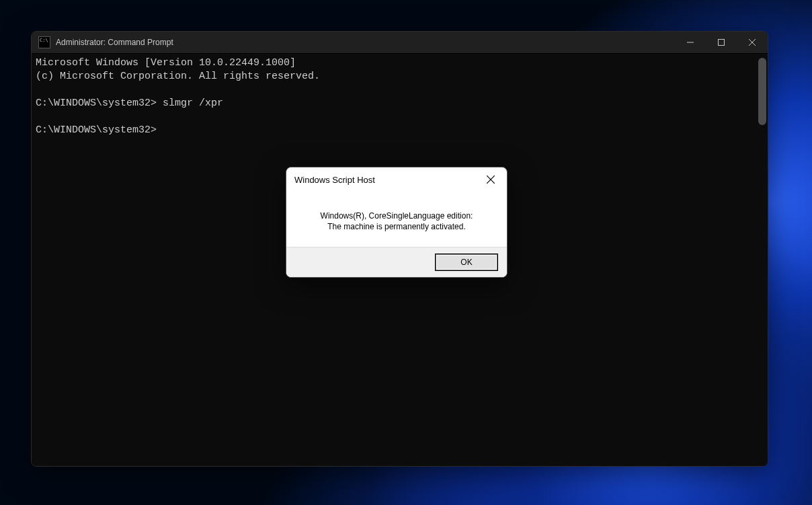 Image resolution: width=812 pixels, height=505 pixels. I want to click on terminal-prompt: C:\WINDOWS\system32> slmgr /xpr, so click(129, 104).